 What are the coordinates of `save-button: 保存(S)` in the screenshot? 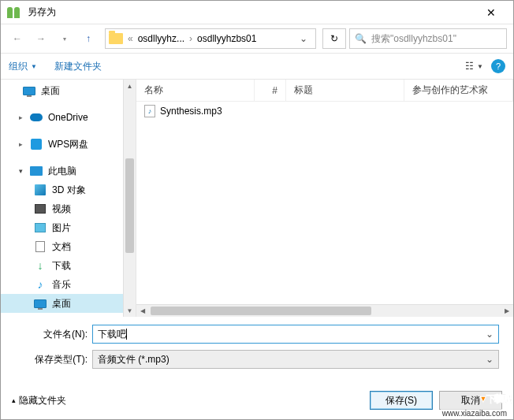 It's located at (401, 400).